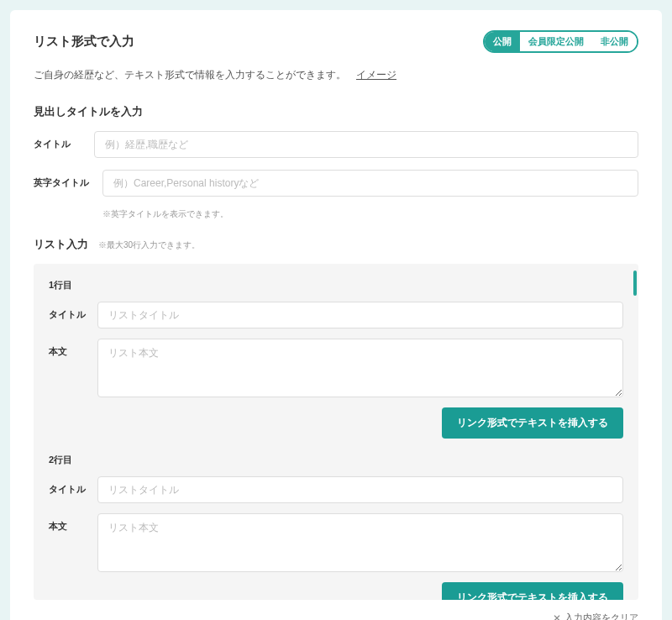 This screenshot has width=672, height=620. I want to click on close-icon: ✕, so click(557, 617).